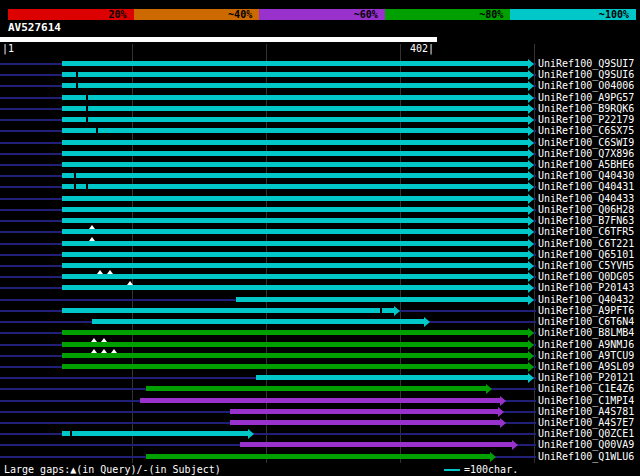  I want to click on identity-scale-segment: ~60%, so click(322, 14).